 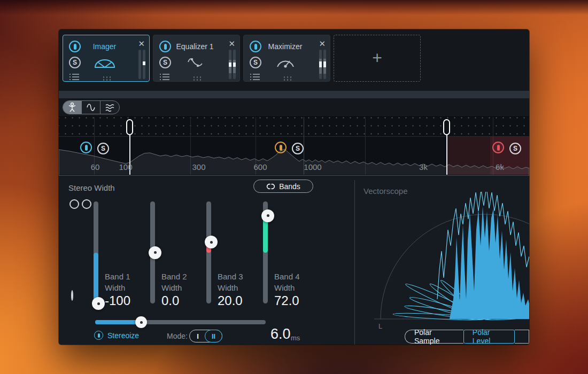 I want to click on bands-link-button: Bands, so click(x=283, y=186).